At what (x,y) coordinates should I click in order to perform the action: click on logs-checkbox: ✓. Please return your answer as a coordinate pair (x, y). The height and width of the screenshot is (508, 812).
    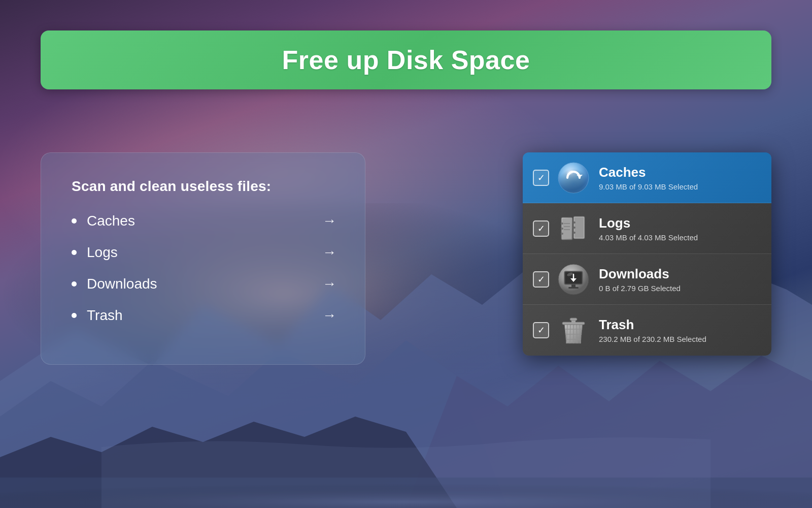
    Looking at the image, I should click on (541, 229).